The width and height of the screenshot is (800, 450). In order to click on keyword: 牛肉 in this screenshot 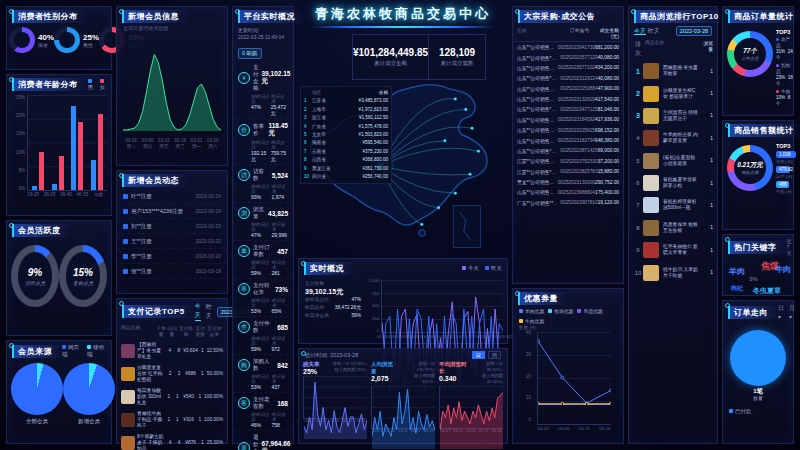, I will do `click(783, 270)`.